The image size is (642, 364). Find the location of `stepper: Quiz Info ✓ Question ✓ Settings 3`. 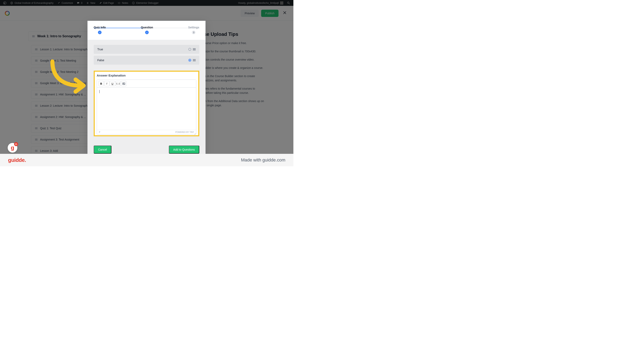

stepper: Quiz Info ✓ Question ✓ Settings 3 is located at coordinates (147, 30).